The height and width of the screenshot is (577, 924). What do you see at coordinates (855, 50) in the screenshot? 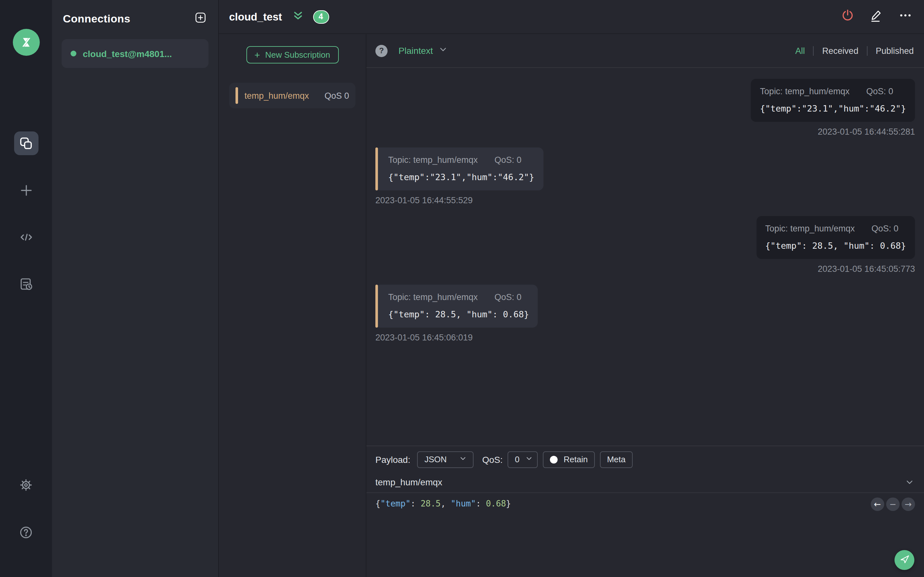
I see `message-filters: All Received Published` at bounding box center [855, 50].